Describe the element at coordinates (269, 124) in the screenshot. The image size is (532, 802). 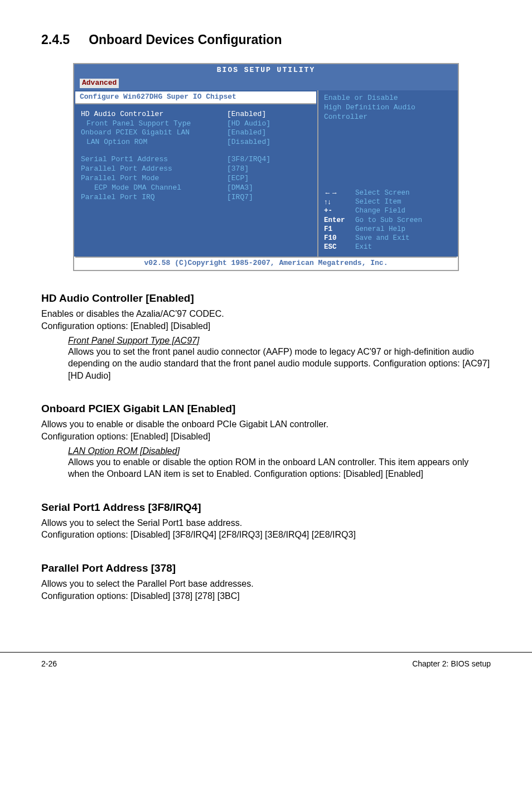
I see `bios-value: [HD Audio]` at that location.